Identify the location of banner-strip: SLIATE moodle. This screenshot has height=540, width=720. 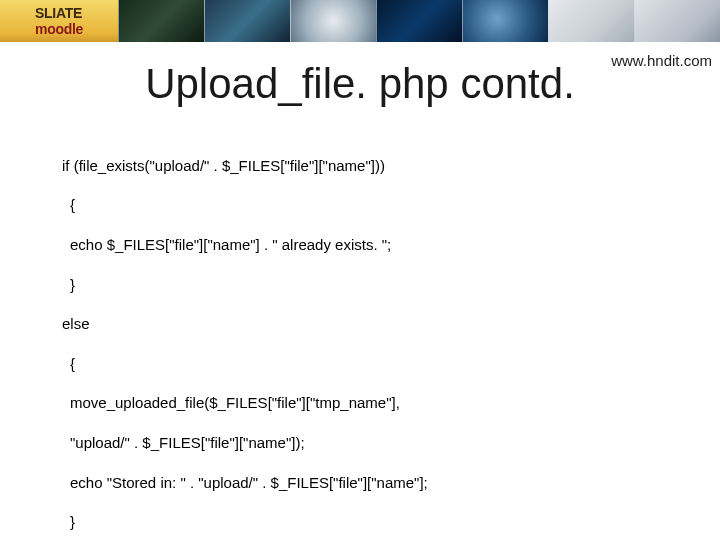
(360, 21).